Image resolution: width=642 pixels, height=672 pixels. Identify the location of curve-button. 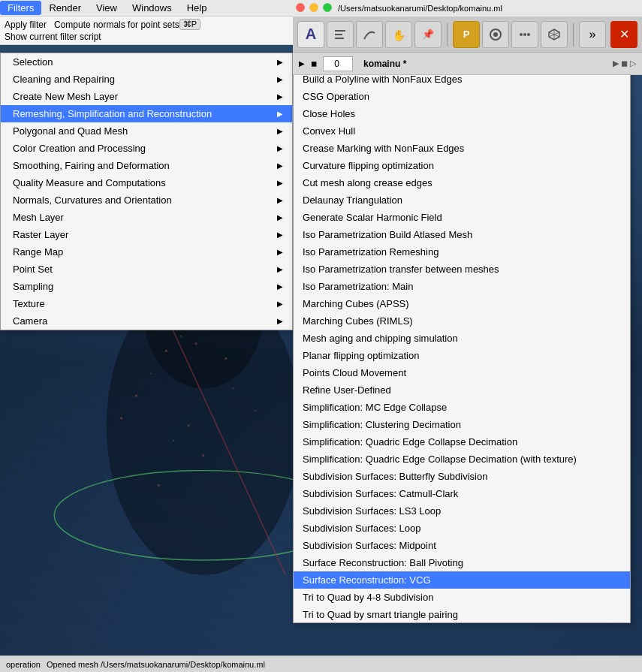
(369, 35).